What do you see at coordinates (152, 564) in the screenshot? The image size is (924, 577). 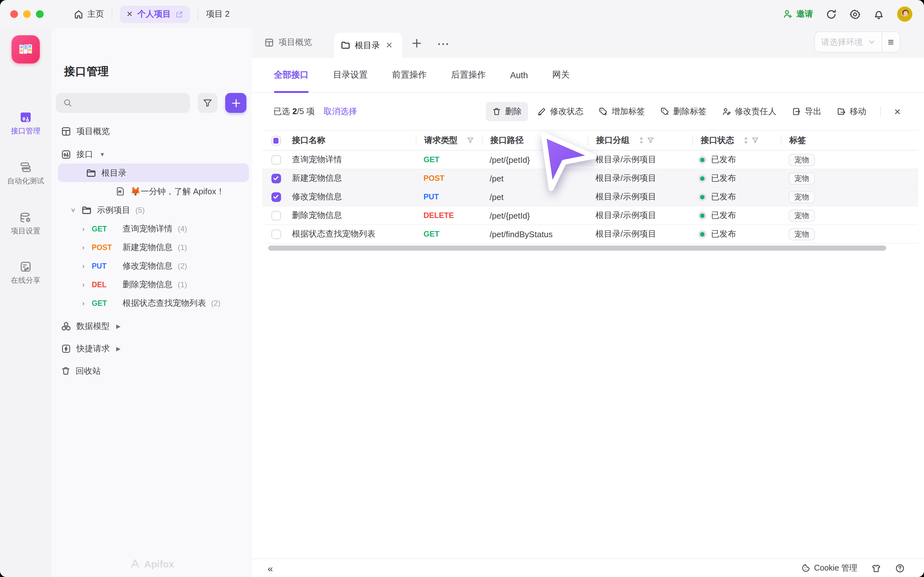 I see `apifox-watermark: Apifox` at bounding box center [152, 564].